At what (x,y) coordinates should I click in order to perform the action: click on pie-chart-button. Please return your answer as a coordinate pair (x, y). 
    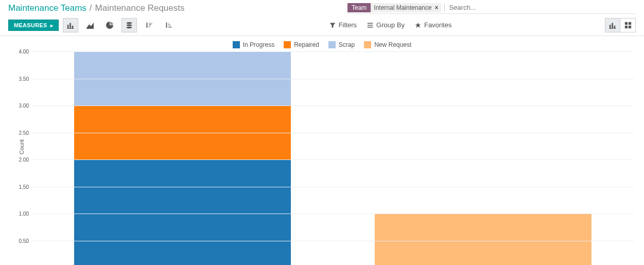
    Looking at the image, I should click on (110, 25).